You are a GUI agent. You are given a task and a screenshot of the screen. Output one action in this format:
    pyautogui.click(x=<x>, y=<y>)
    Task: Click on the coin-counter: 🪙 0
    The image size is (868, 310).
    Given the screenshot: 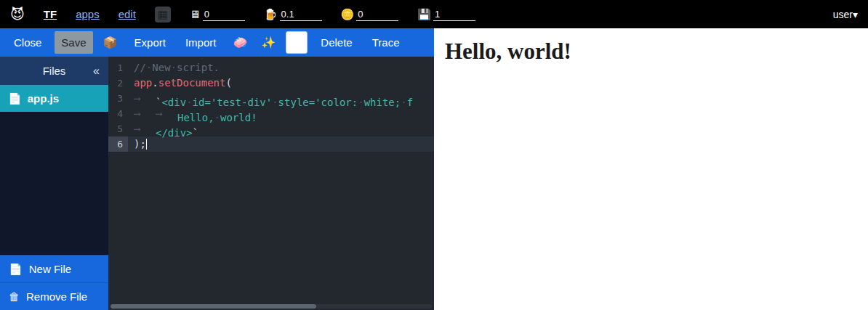 What is the action you would take?
    pyautogui.click(x=370, y=15)
    